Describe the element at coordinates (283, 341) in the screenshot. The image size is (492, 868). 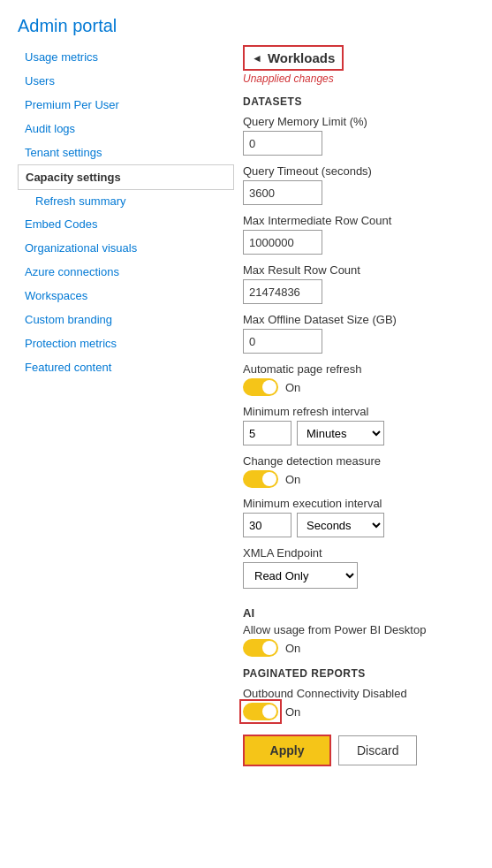
I see `max-offline-dataset-input` at that location.